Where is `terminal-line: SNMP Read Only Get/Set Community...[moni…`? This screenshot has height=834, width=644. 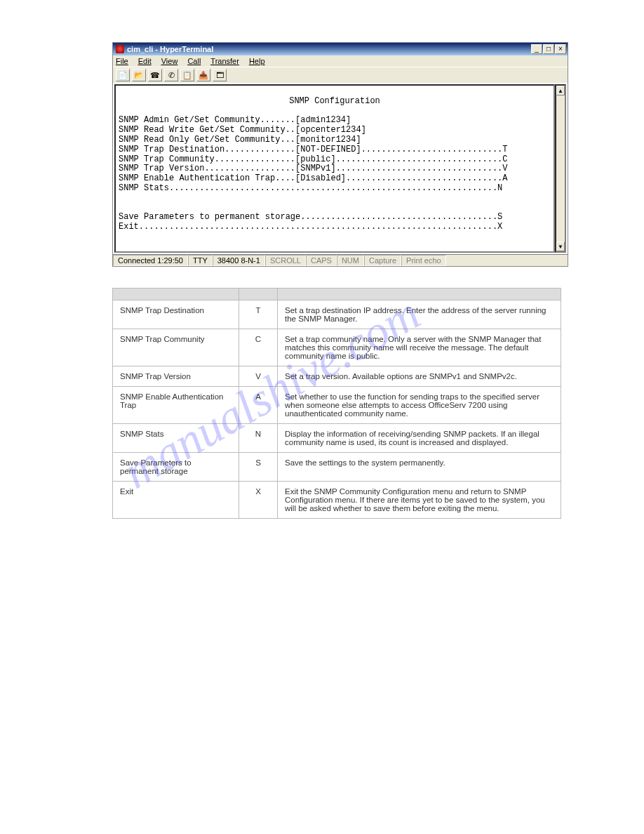
terminal-line: SNMP Read Only Get/Set Community...[moni… is located at coordinates (240, 140).